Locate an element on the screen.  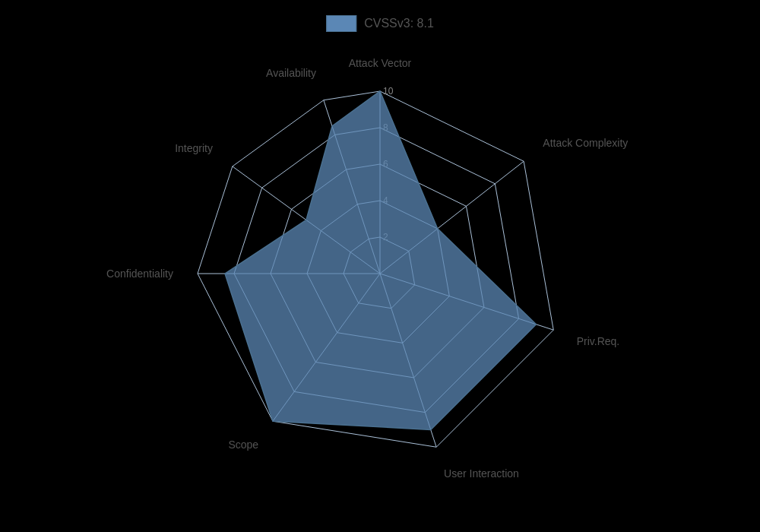
legend: CVSSv3: 8.1 is located at coordinates (380, 24).